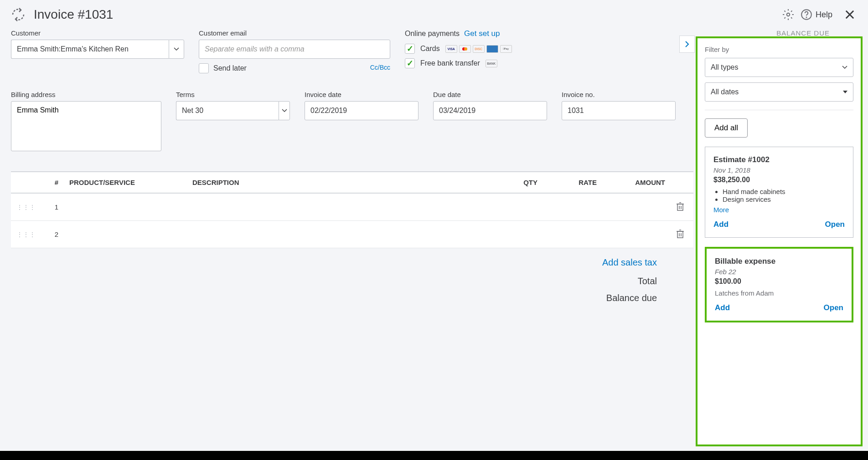  Describe the element at coordinates (824, 15) in the screenshot. I see `help-label: Help` at that location.